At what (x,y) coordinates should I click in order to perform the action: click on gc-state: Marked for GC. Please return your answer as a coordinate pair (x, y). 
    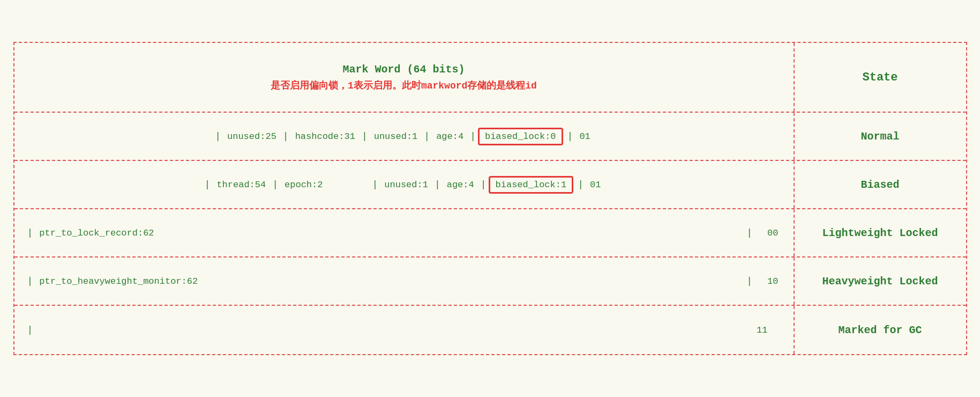
    Looking at the image, I should click on (880, 330).